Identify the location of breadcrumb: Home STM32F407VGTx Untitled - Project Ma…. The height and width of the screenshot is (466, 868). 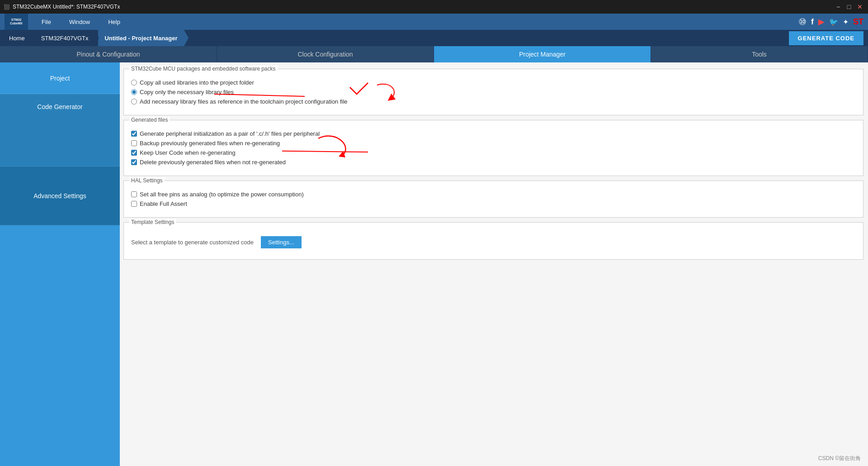
(434, 38).